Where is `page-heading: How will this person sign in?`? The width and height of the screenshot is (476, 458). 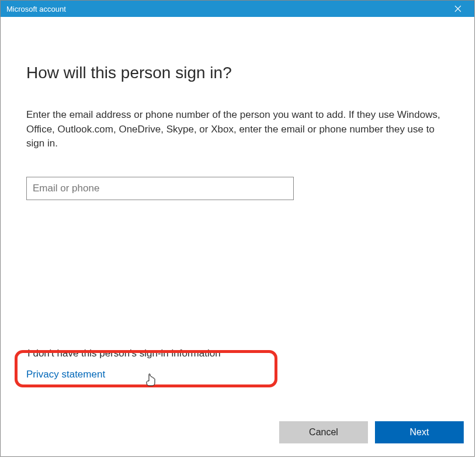
page-heading: How will this person sign in? is located at coordinates (237, 73).